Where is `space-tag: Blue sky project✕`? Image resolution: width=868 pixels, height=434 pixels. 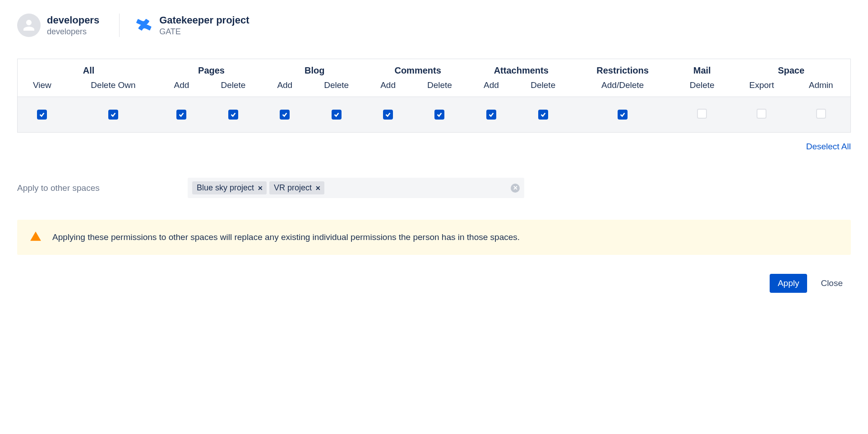
space-tag: Blue sky project✕ is located at coordinates (229, 188).